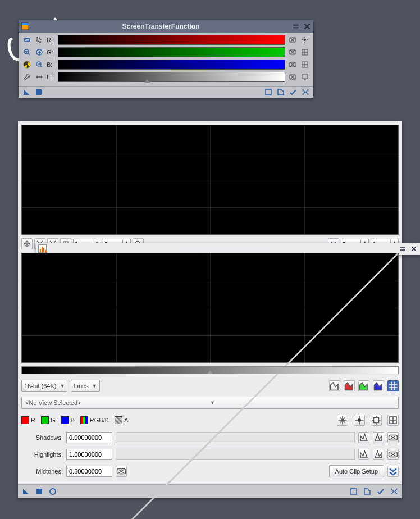  Describe the element at coordinates (172, 65) in the screenshot. I see `stf-gradient-blue` at that location.